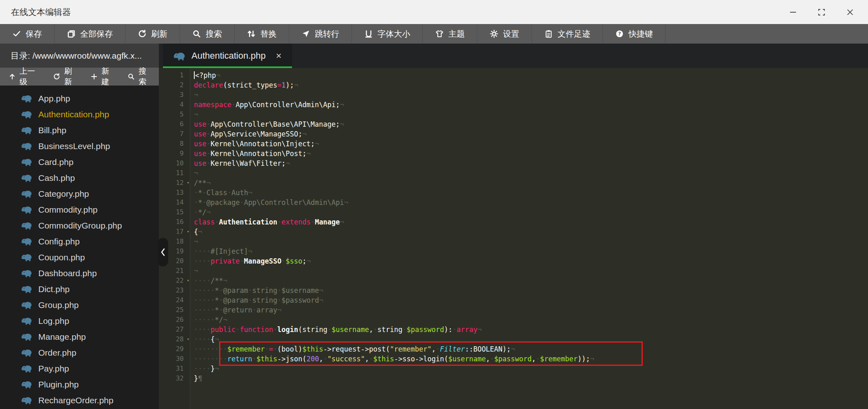 The height and width of the screenshot is (409, 868). I want to click on file-item-commodity-php: Commodity.php, so click(79, 209).